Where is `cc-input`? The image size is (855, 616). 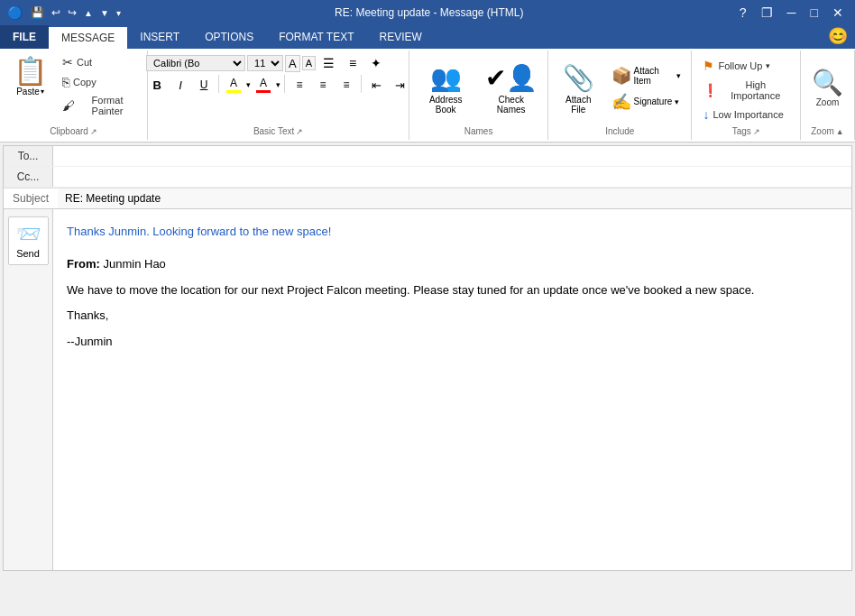
cc-input is located at coordinates (453, 177).